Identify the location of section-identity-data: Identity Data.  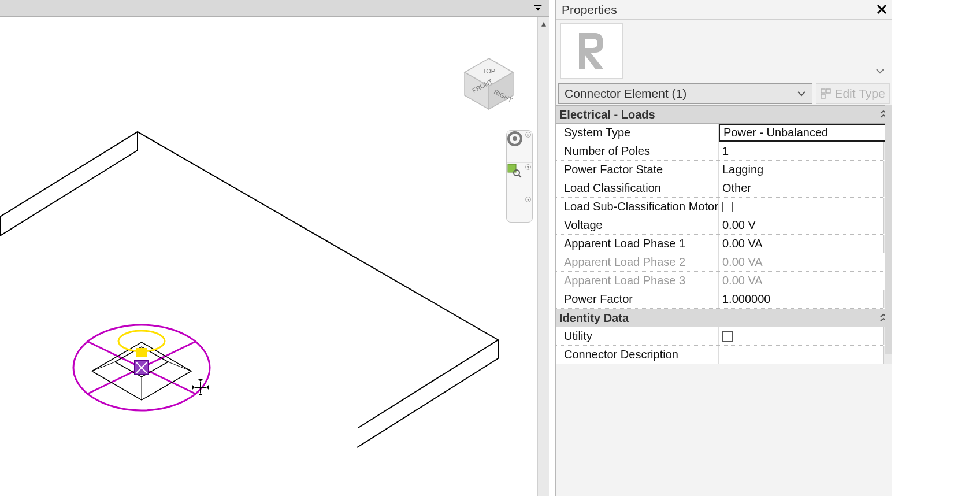
(724, 318).